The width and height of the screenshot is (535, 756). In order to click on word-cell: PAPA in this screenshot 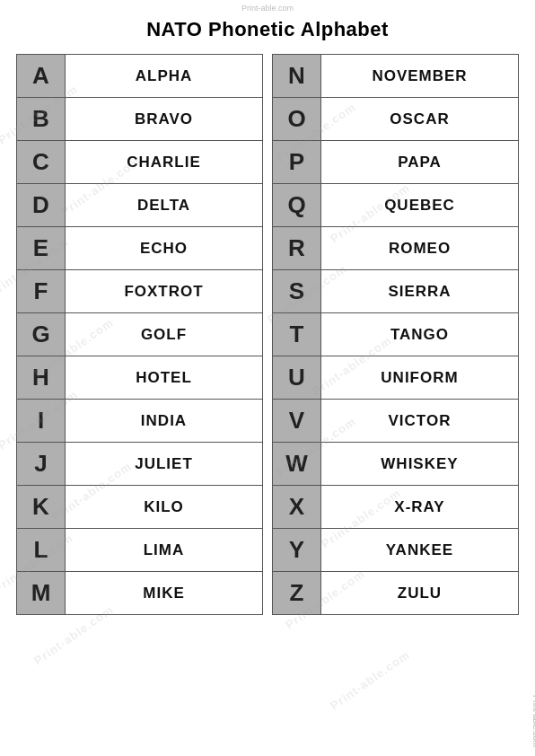, I will do `click(420, 163)`.